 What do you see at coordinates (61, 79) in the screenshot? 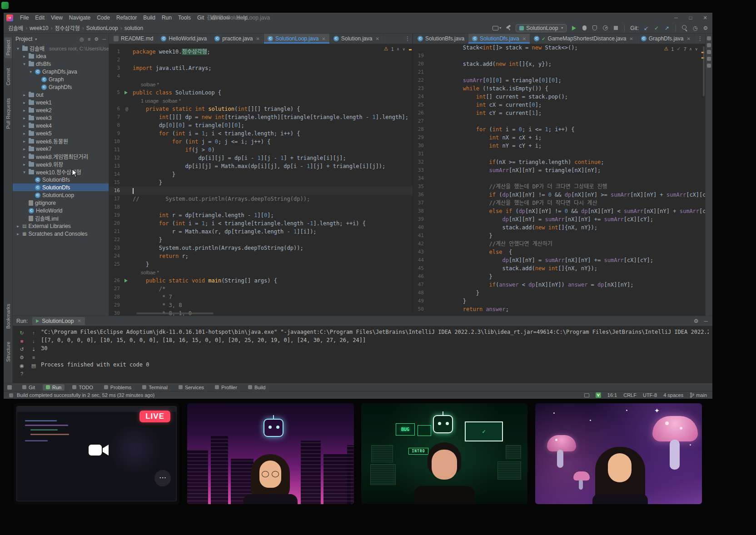
I see `tree-item-Graph: CGraph` at bounding box center [61, 79].